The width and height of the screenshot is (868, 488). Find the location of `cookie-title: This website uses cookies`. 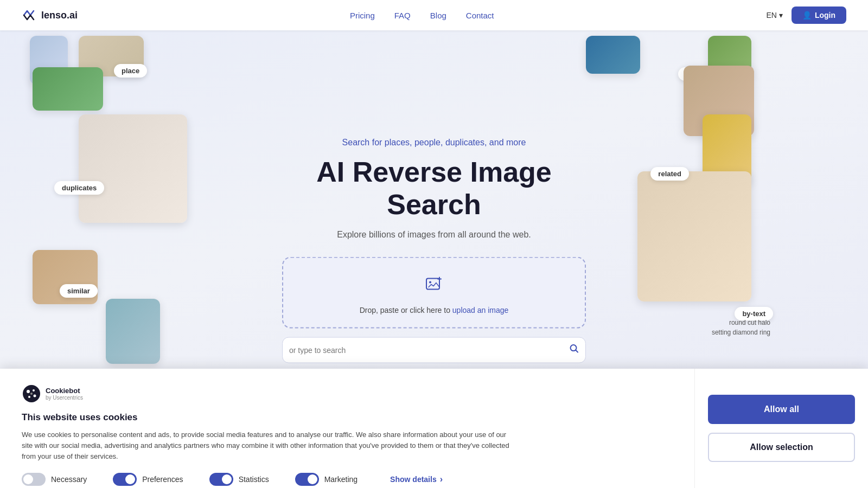

cookie-title: This website uses cookies is located at coordinates (347, 418).